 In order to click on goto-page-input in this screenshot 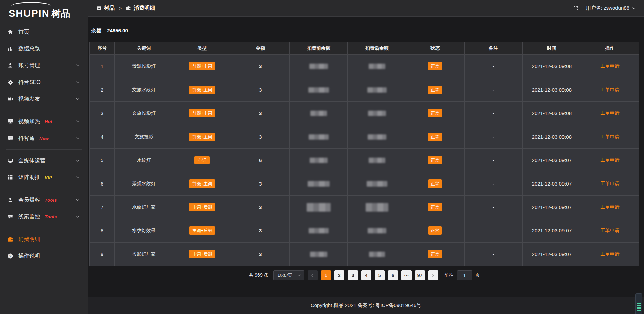, I will do `click(465, 275)`.